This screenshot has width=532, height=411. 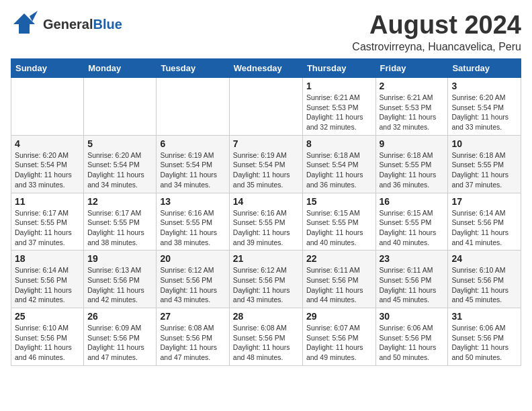 I want to click on day-number: 29, so click(x=339, y=316).